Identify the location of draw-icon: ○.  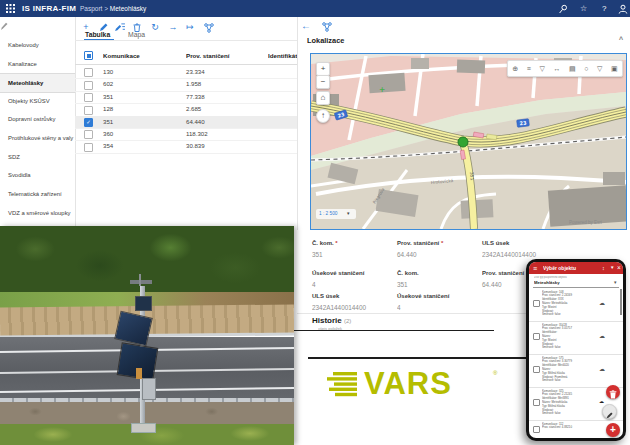
(586, 68).